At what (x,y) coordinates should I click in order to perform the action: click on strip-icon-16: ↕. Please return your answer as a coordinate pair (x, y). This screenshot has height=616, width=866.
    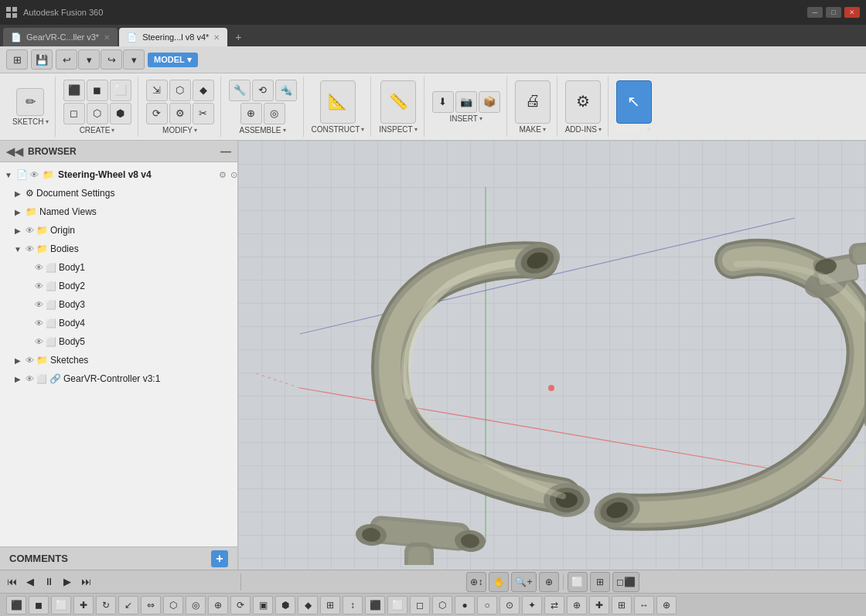
    Looking at the image, I should click on (353, 605).